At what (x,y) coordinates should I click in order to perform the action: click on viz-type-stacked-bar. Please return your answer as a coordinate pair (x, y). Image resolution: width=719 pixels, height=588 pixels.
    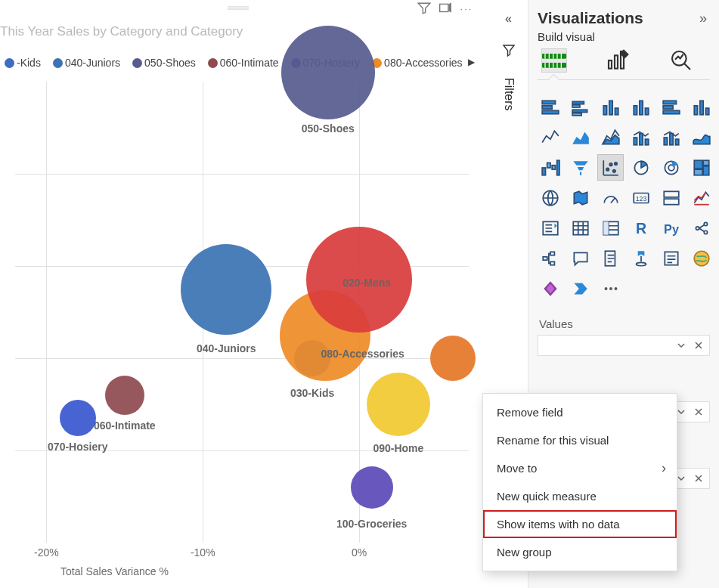
    Looking at the image, I should click on (550, 107).